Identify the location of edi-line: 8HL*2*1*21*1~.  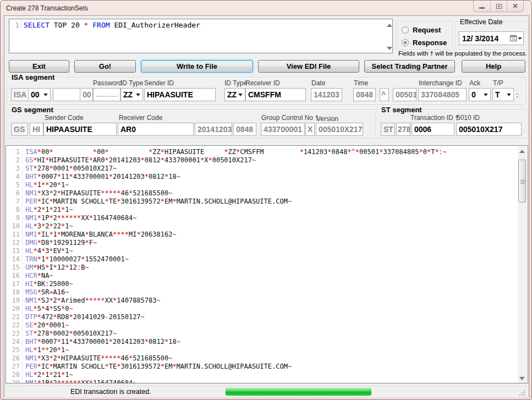
(267, 210).